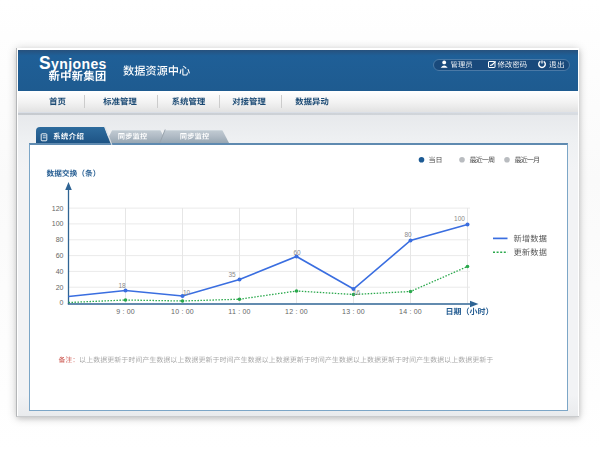 The height and width of the screenshot is (450, 600). I want to click on svg-text: 18, so click(122, 286).